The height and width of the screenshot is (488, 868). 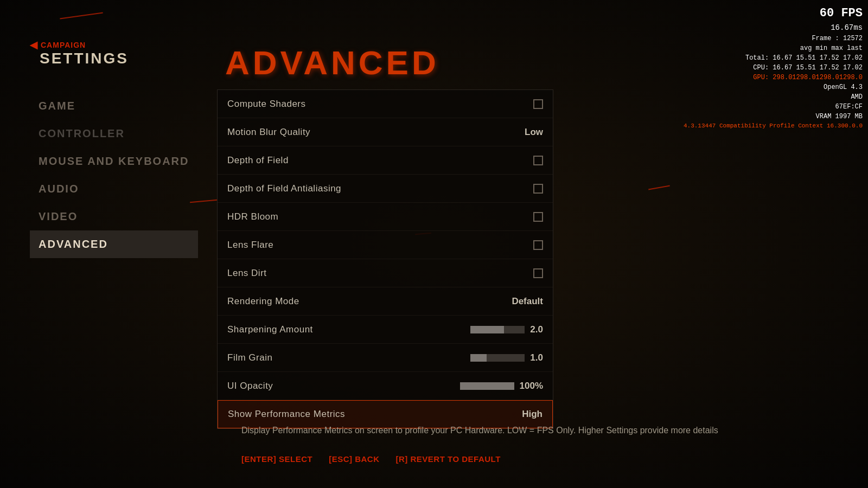 I want to click on setting-row-film-grain: Film Grain 1.0, so click(x=385, y=358).